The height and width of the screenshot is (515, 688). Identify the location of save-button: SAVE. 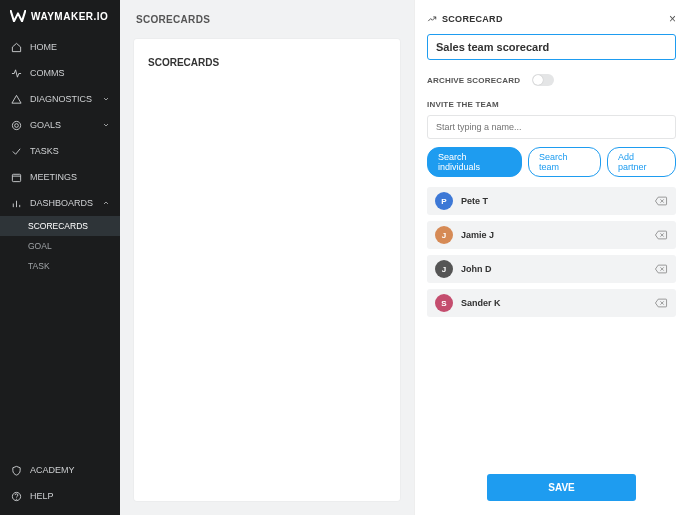
(562, 488).